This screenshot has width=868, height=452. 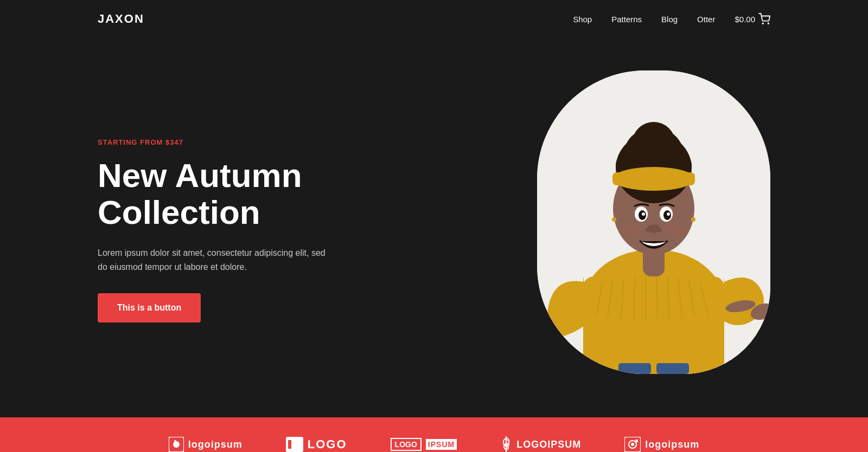 What do you see at coordinates (764, 19) in the screenshot?
I see `cart-icon` at bounding box center [764, 19].